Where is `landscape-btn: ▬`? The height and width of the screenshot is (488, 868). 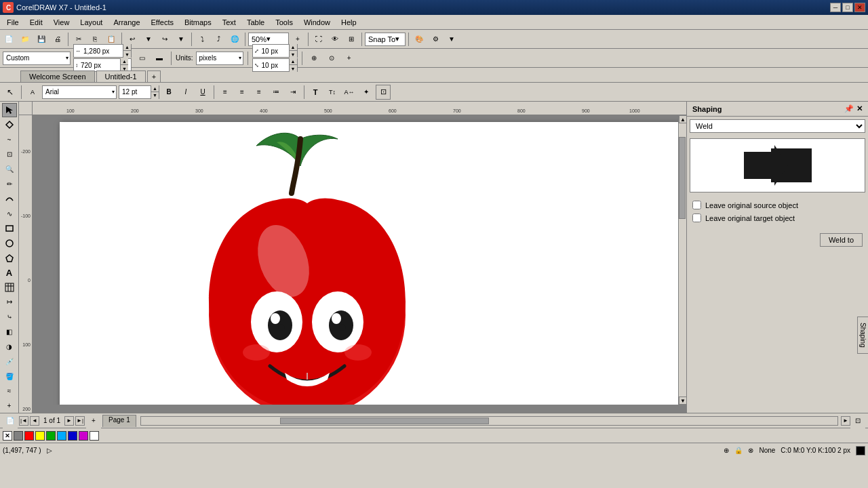 landscape-btn: ▬ is located at coordinates (159, 58).